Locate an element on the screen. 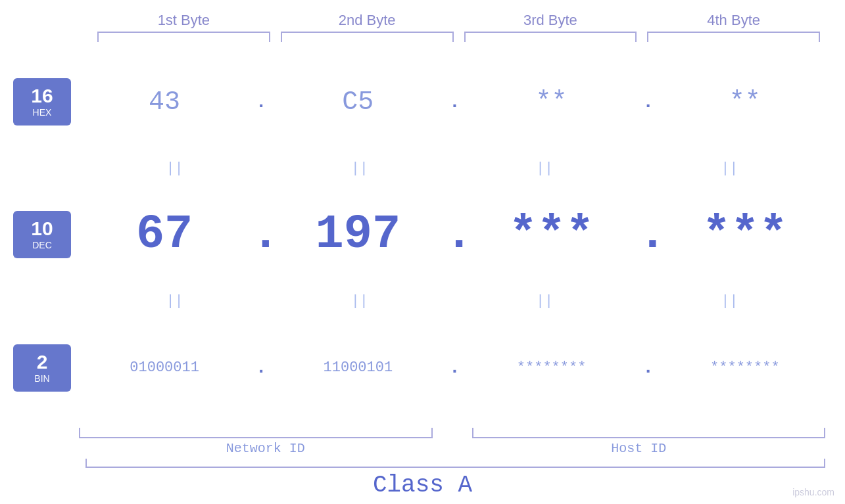 The image size is (845, 504). hex-byte2: C5 is located at coordinates (358, 103).